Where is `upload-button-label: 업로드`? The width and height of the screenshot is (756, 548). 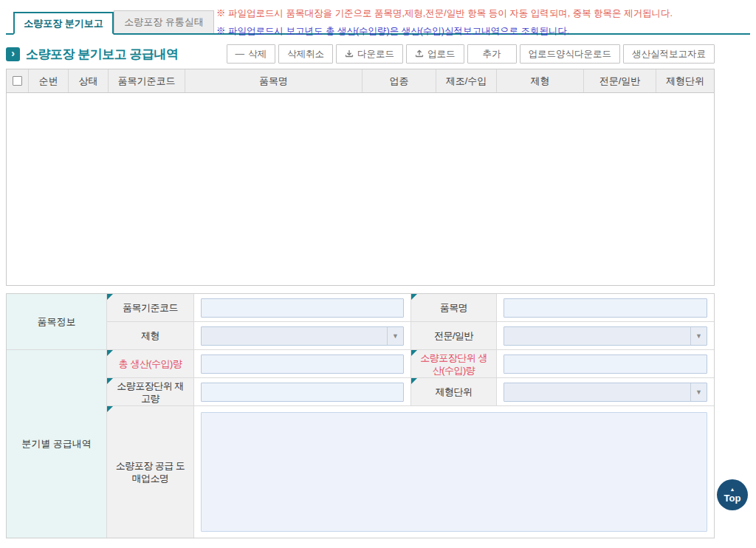 upload-button-label: 업로드 is located at coordinates (441, 55).